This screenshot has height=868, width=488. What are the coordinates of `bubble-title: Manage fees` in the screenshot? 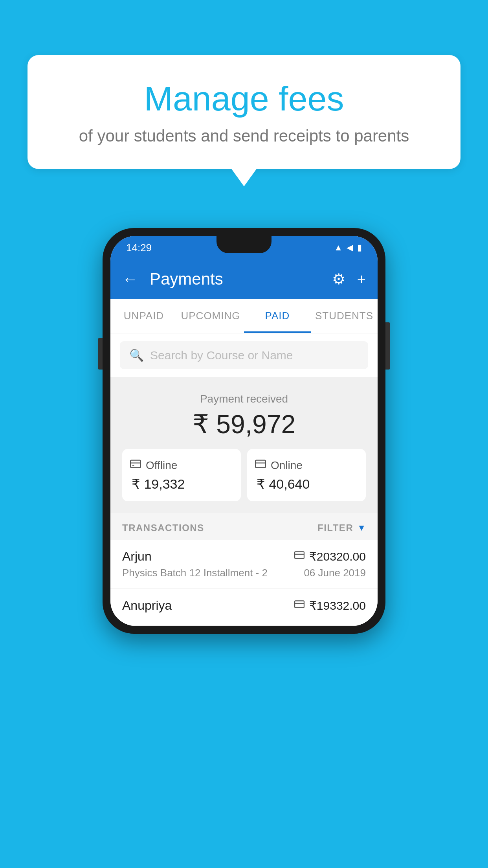 It's located at (244, 99).